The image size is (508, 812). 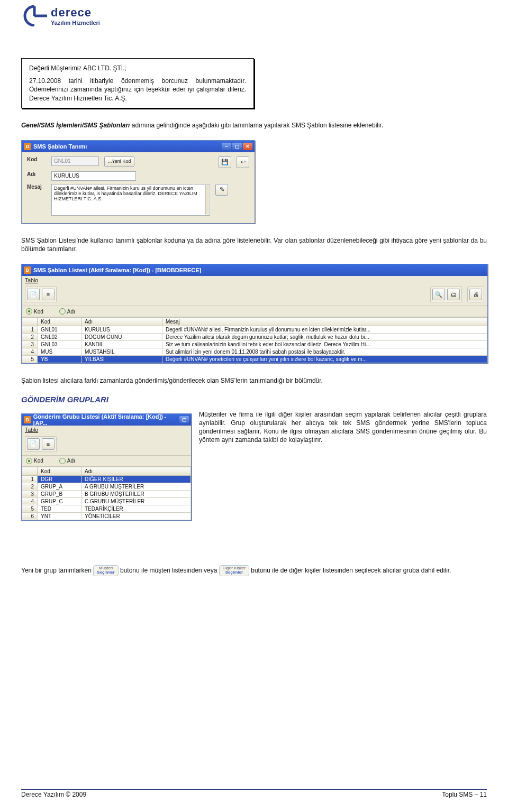 What do you see at coordinates (106, 494) in the screenshot?
I see `group-table: Kod Adı 1DGRDİĞER KİŞİLER 2GRUP_AA GRUBU…` at bounding box center [106, 494].